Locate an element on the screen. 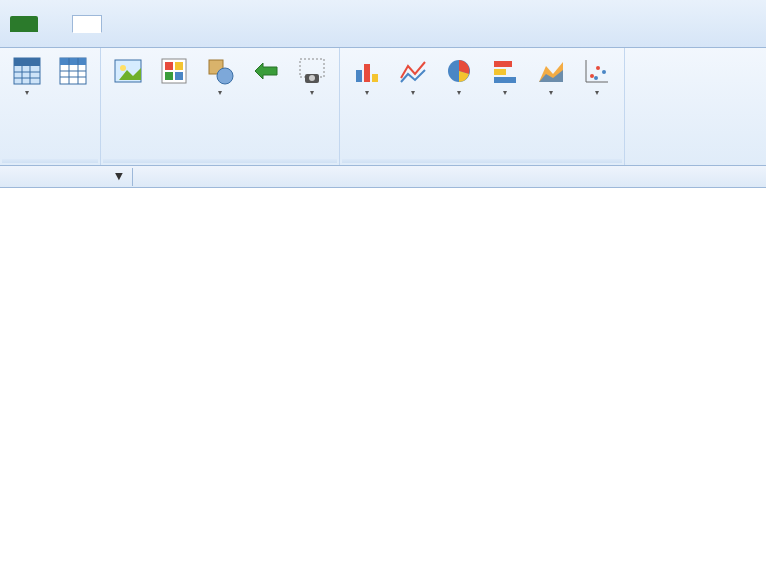 The width and height of the screenshot is (766, 581). formula-bar: ▼ is located at coordinates (383, 177).